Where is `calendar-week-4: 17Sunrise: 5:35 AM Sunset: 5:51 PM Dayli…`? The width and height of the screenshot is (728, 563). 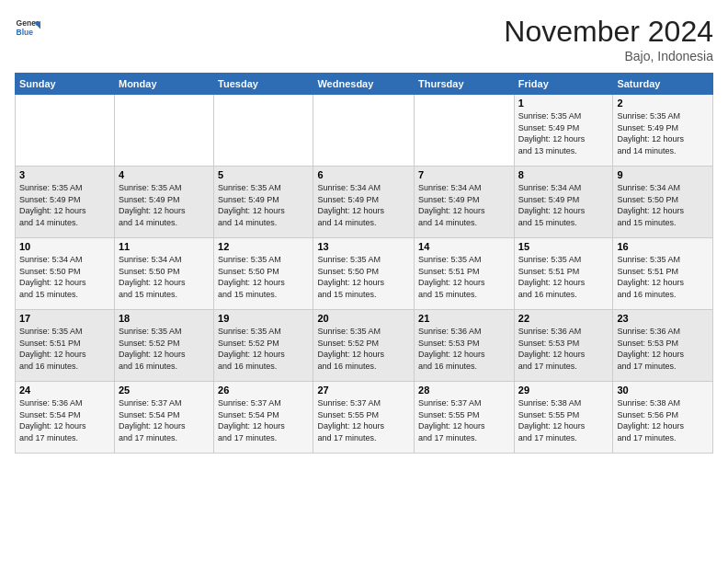 calendar-week-4: 17Sunrise: 5:35 AM Sunset: 5:51 PM Dayli… is located at coordinates (364, 346).